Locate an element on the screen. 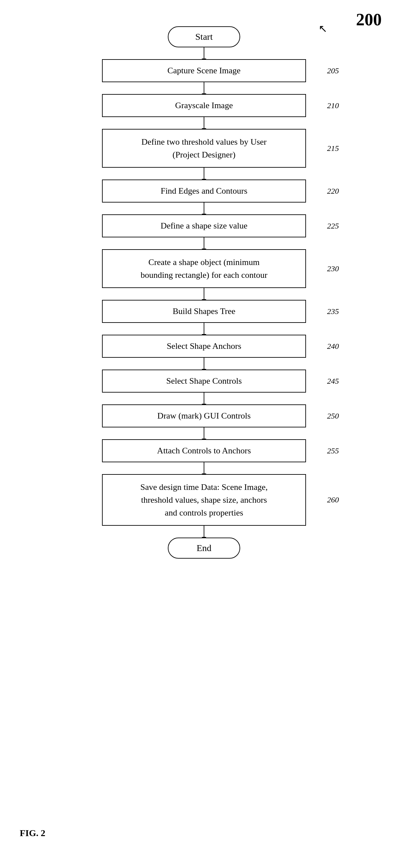 The height and width of the screenshot is (868, 408). step-row-220: Find Edges and Contours 220 is located at coordinates (204, 191).